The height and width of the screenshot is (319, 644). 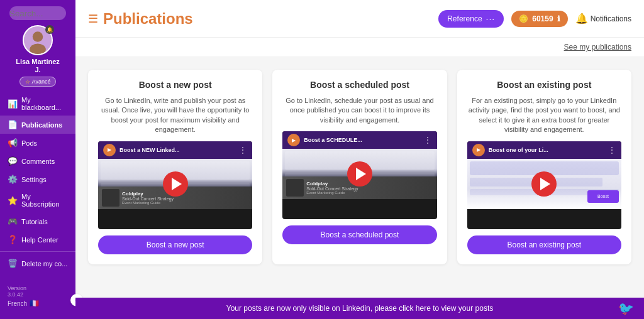 I want to click on boost-existing-post-button: Boost an existing post, so click(x=545, y=245).